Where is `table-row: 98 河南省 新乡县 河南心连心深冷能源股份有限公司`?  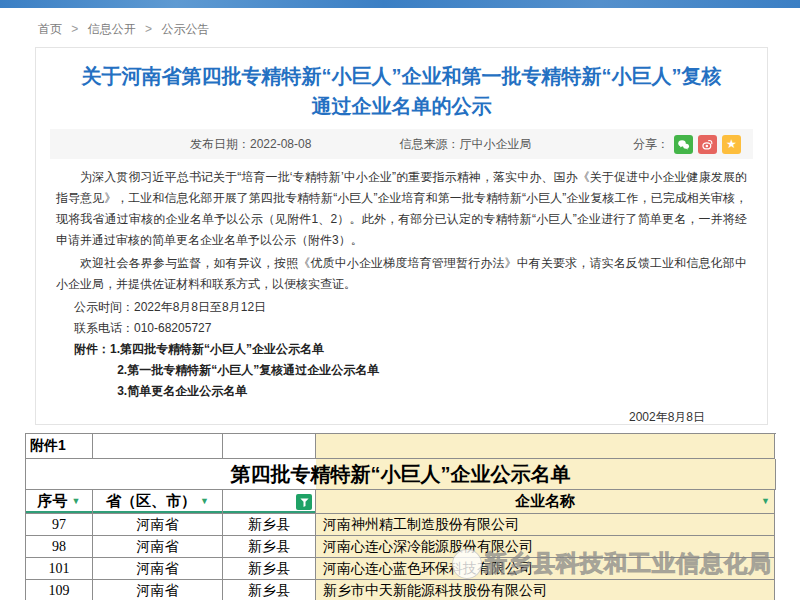
table-row: 98 河南省 新乡县 河南心连心深冷能源股份有限公司 is located at coordinates (401, 547).